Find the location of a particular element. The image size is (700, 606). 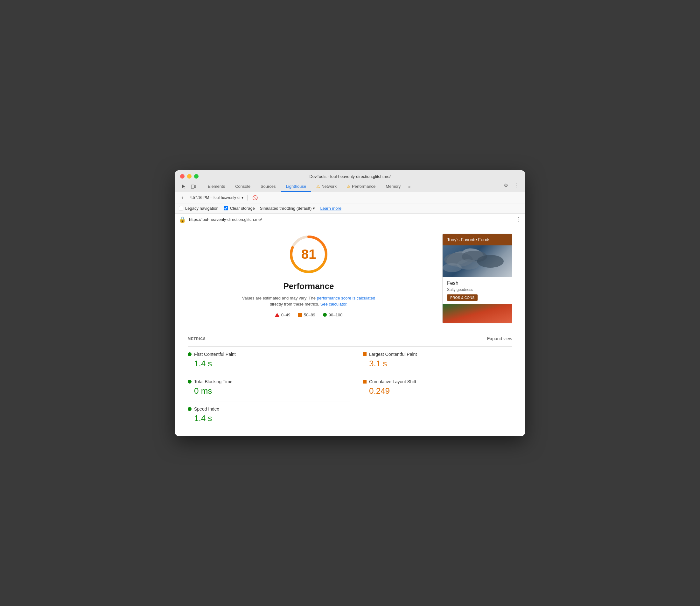

network-warning-icon: ⚠ is located at coordinates (318, 186).